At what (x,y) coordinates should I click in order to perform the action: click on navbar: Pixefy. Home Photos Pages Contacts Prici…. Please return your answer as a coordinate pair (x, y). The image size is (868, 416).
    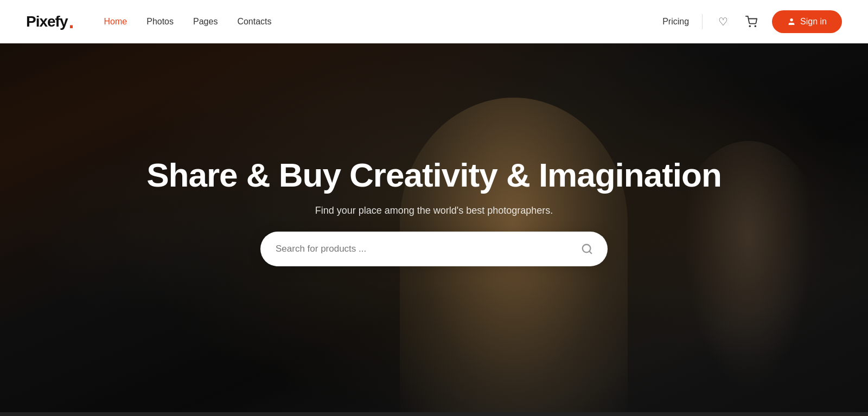
    Looking at the image, I should click on (434, 22).